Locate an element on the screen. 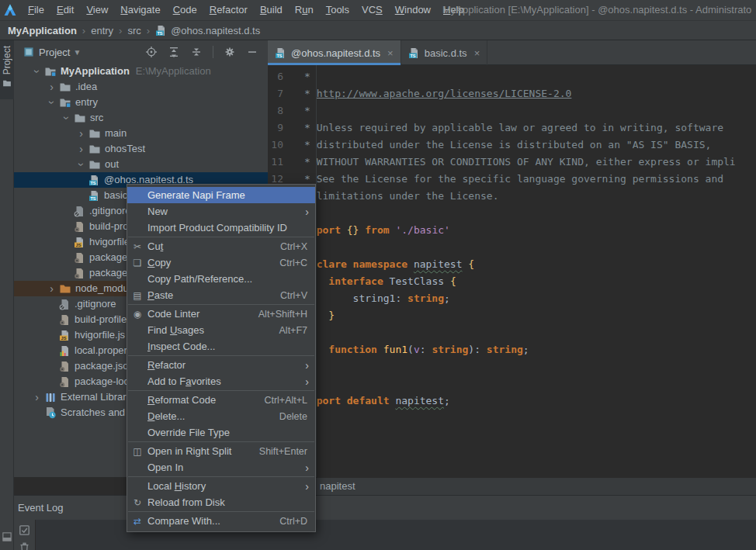  menu-item-local-history: Local History› is located at coordinates (221, 486).